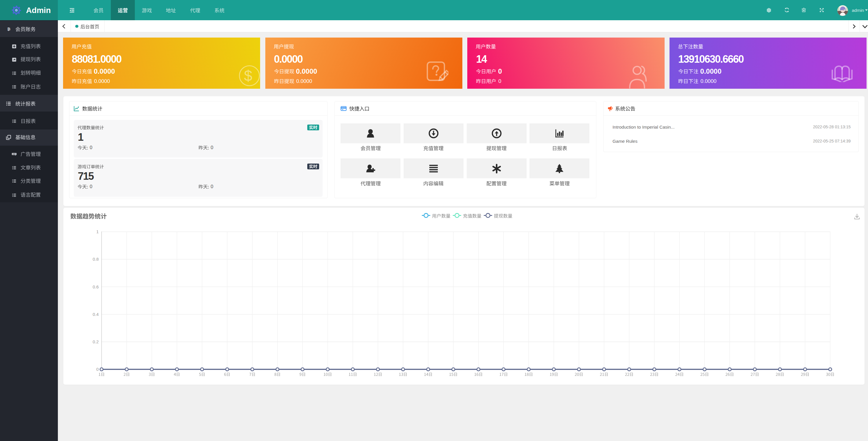 The image size is (868, 441). What do you see at coordinates (15, 154) in the screenshot?
I see `svg-text: D` at bounding box center [15, 154].